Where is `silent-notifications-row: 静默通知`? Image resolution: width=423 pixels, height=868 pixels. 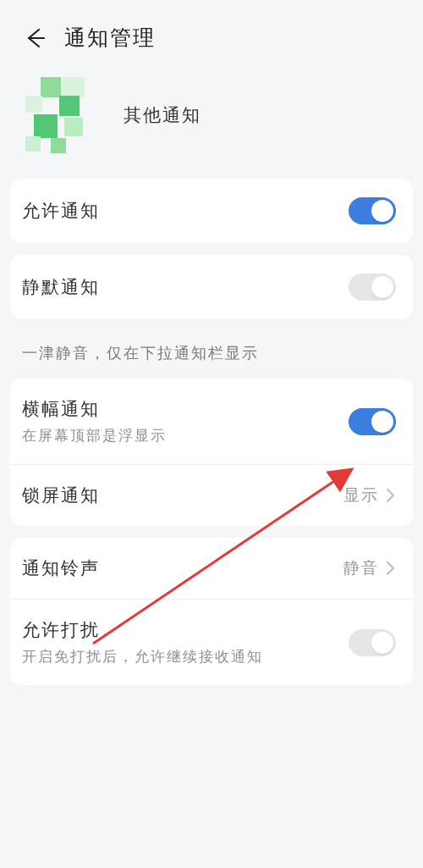 silent-notifications-row: 静默通知 is located at coordinates (212, 287).